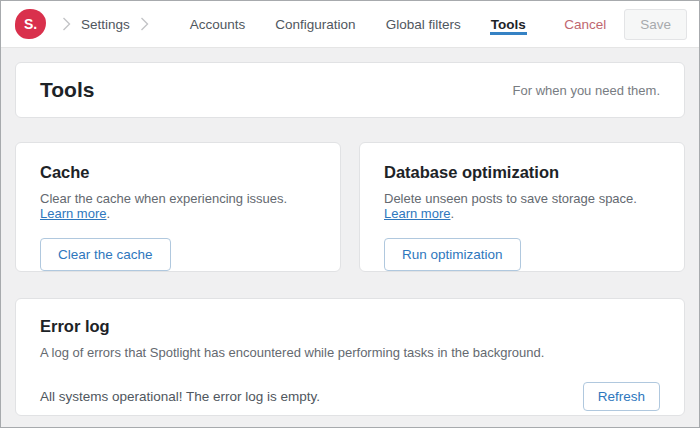 The height and width of the screenshot is (428, 700). Describe the element at coordinates (178, 172) in the screenshot. I see `cache-card-title: Cache` at that location.